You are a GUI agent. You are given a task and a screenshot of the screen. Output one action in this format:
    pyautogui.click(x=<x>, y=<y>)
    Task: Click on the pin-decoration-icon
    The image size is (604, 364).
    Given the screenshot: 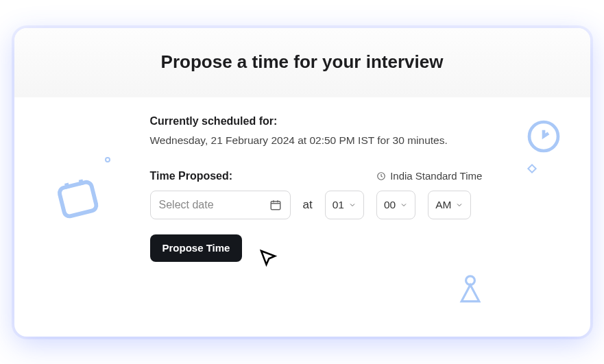 What is the action you would take?
    pyautogui.click(x=470, y=289)
    